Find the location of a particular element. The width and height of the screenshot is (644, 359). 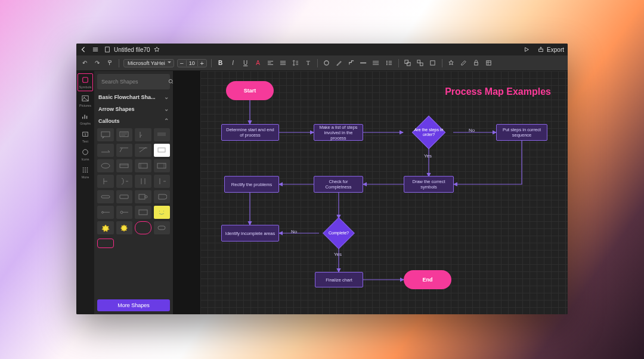

back-icon is located at coordinates (83, 49).